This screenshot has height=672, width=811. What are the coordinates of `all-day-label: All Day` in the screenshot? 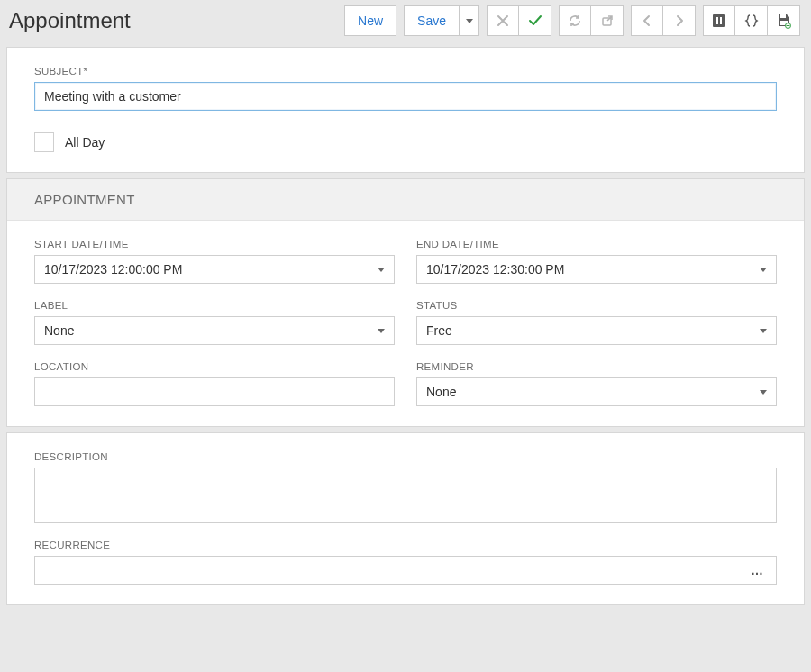 It's located at (85, 142).